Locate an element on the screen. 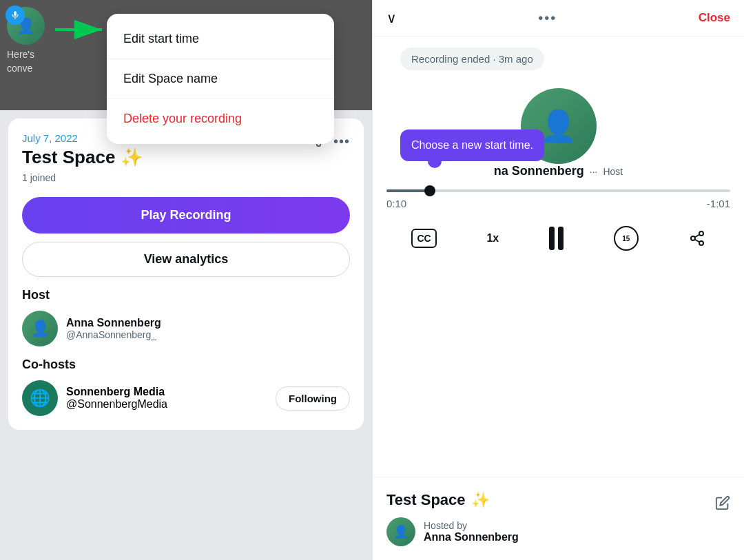 The height and width of the screenshot is (560, 744). progress-bar-track is located at coordinates (558, 191).